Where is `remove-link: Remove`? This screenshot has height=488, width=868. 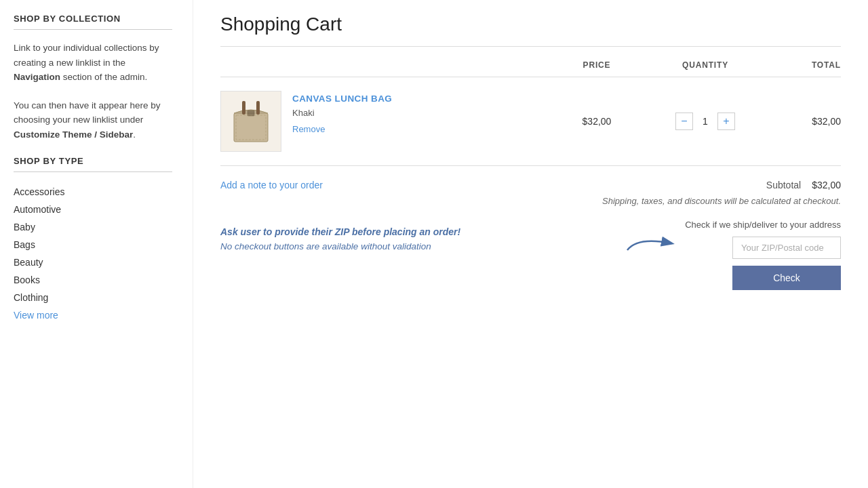
remove-link: Remove is located at coordinates (309, 129).